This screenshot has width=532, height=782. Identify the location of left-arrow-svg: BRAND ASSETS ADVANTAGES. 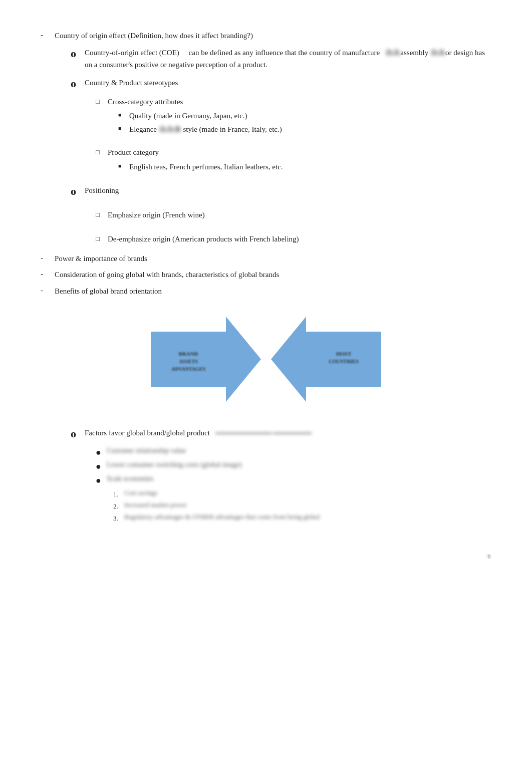
(206, 359).